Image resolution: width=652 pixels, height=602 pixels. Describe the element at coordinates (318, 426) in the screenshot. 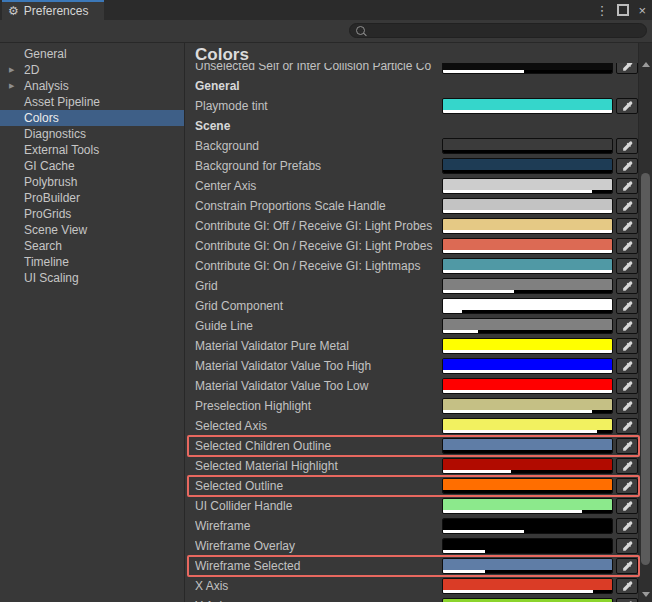

I see `row-label: Selected Axis` at that location.